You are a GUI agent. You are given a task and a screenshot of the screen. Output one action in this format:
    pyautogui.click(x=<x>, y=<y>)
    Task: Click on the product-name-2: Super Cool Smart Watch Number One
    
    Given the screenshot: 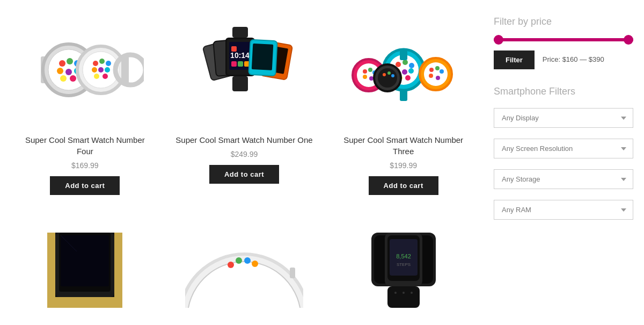 What is the action you would take?
    pyautogui.click(x=244, y=140)
    